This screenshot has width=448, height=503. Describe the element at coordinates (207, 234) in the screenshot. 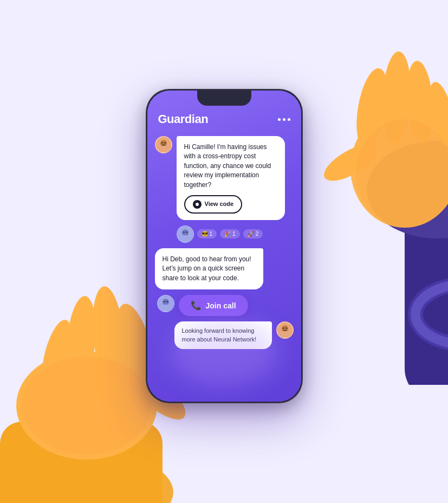

I see `reaction-badge-1: 😎 1` at that location.